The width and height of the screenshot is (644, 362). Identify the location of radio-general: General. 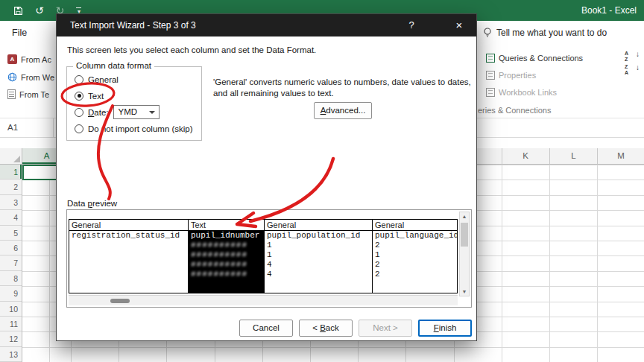
(97, 79).